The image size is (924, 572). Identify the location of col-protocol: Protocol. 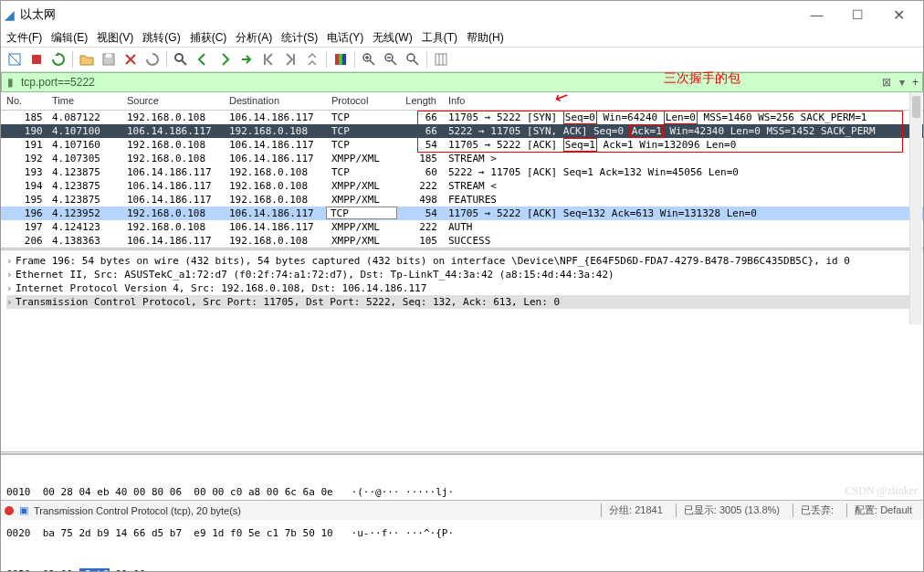
(362, 101).